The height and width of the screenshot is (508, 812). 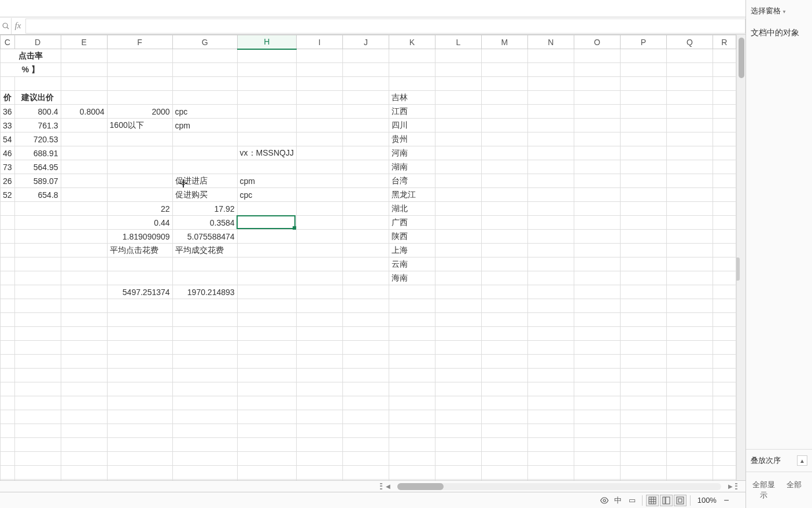 What do you see at coordinates (795, 490) in the screenshot?
I see `hide-all-button: 全部` at bounding box center [795, 490].